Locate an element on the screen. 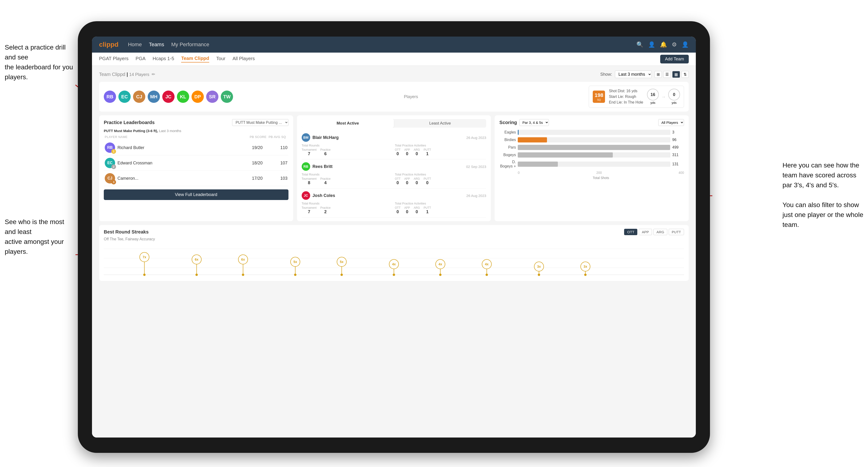 The height and width of the screenshot is (467, 868). player-avatar-9: TW is located at coordinates (227, 97).